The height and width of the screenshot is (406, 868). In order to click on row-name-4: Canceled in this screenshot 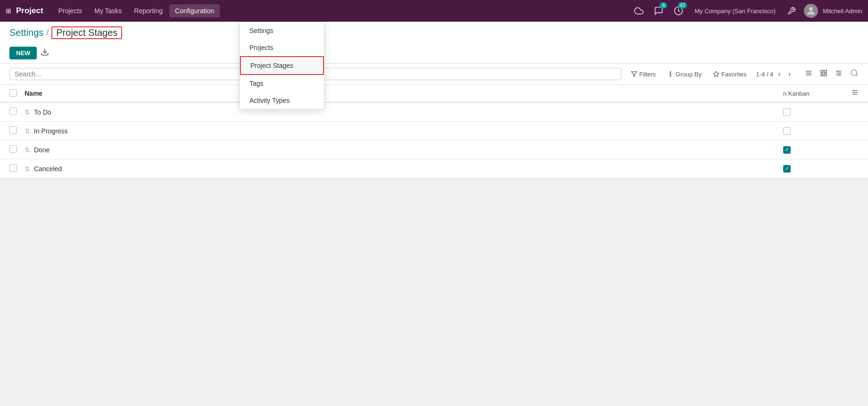, I will do `click(408, 169)`.